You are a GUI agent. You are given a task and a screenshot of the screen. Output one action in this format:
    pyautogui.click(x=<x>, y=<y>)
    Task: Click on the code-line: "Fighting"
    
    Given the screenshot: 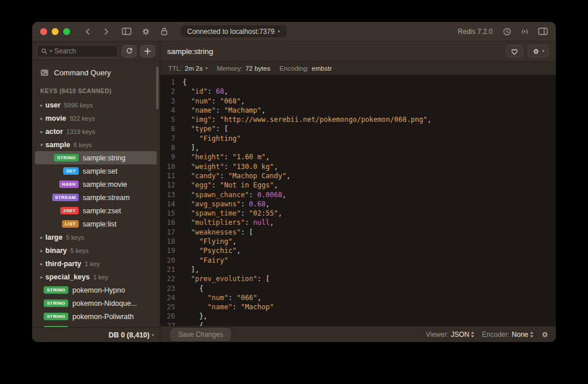 What is the action you would take?
    pyautogui.click(x=211, y=139)
    